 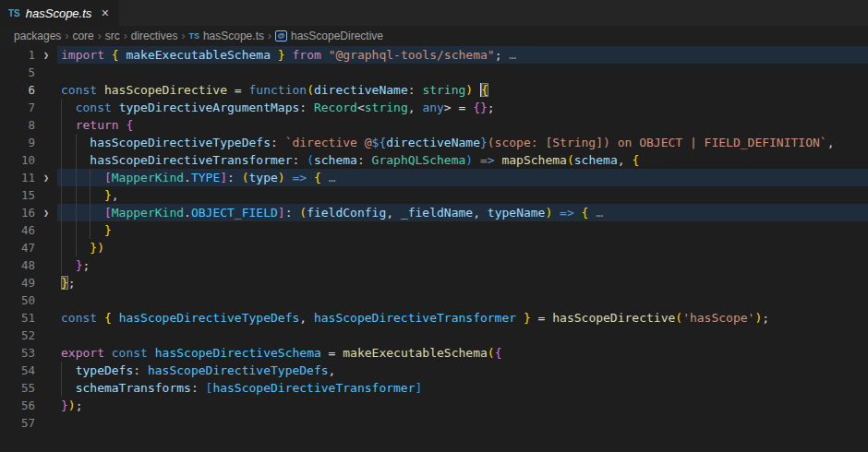 What do you see at coordinates (434, 231) in the screenshot?
I see `code-line: 46❯ }` at bounding box center [434, 231].